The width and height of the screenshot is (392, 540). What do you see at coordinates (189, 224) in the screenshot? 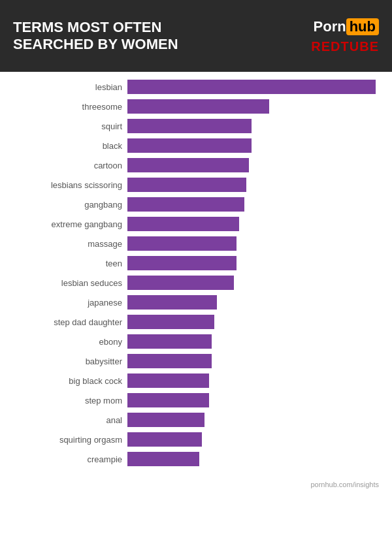
I see `bar-row: extreme gangbang` at bounding box center [189, 224].